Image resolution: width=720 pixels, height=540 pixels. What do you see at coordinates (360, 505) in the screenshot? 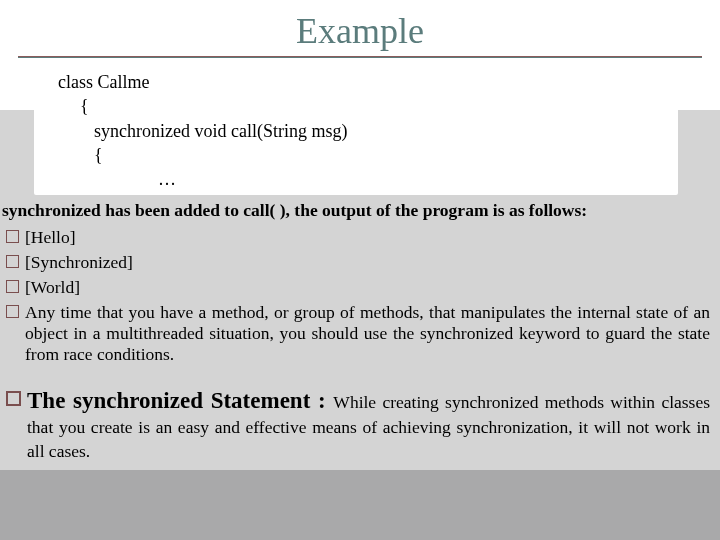
I see `background-dark-band` at bounding box center [360, 505].